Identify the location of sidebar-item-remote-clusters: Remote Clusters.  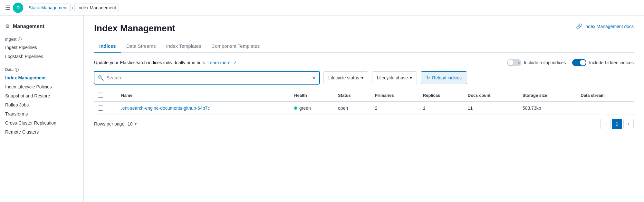
(42, 132).